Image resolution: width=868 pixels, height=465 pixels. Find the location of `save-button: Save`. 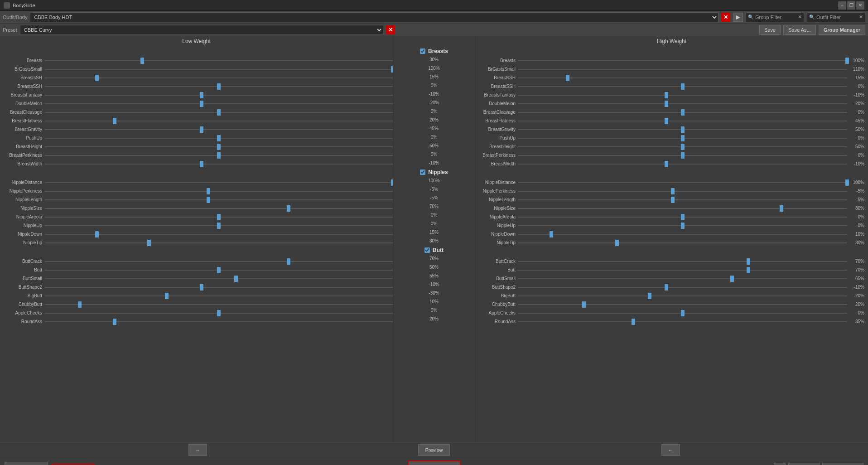

save-button: Save is located at coordinates (770, 30).